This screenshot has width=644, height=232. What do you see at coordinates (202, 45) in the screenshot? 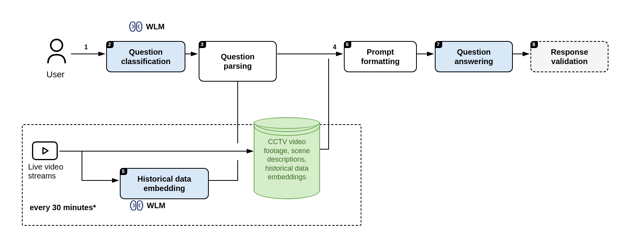
I see `badge-3: 3` at bounding box center [202, 45].